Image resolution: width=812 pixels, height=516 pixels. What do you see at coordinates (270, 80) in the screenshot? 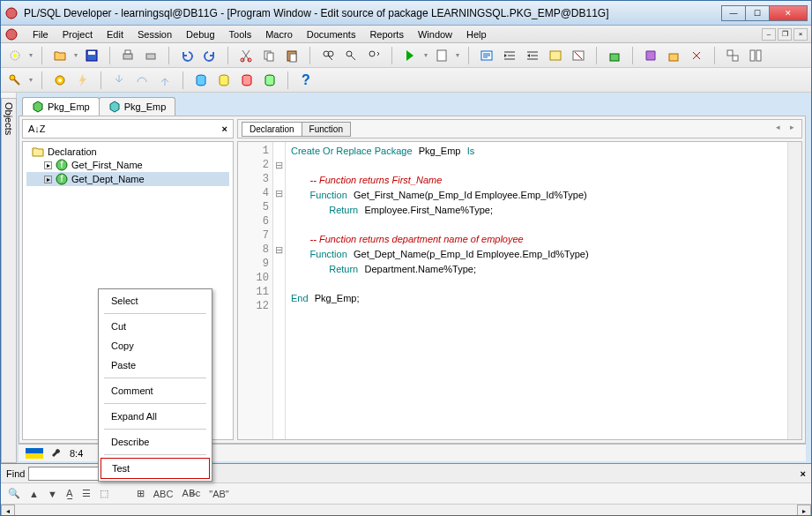
I see `db-green-button` at bounding box center [270, 80].